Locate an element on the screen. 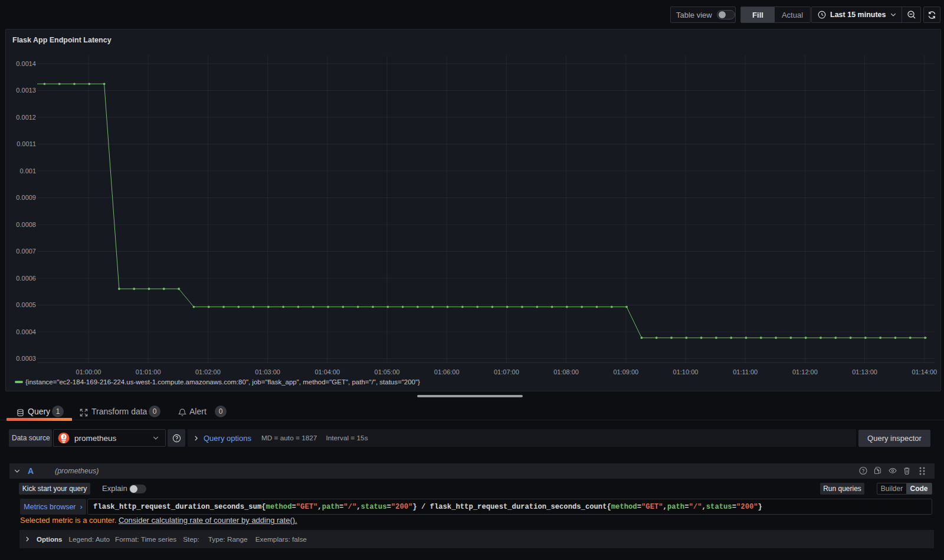 This screenshot has height=560, width=944. svg-text: 01:10:00 is located at coordinates (686, 372).